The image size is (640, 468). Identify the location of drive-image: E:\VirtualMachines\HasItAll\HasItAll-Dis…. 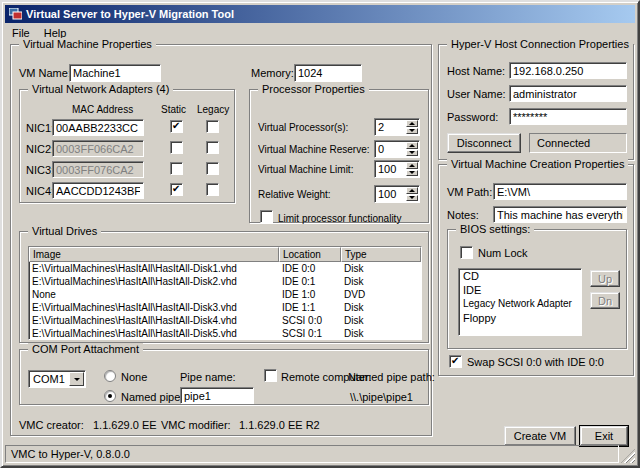
(154, 320).